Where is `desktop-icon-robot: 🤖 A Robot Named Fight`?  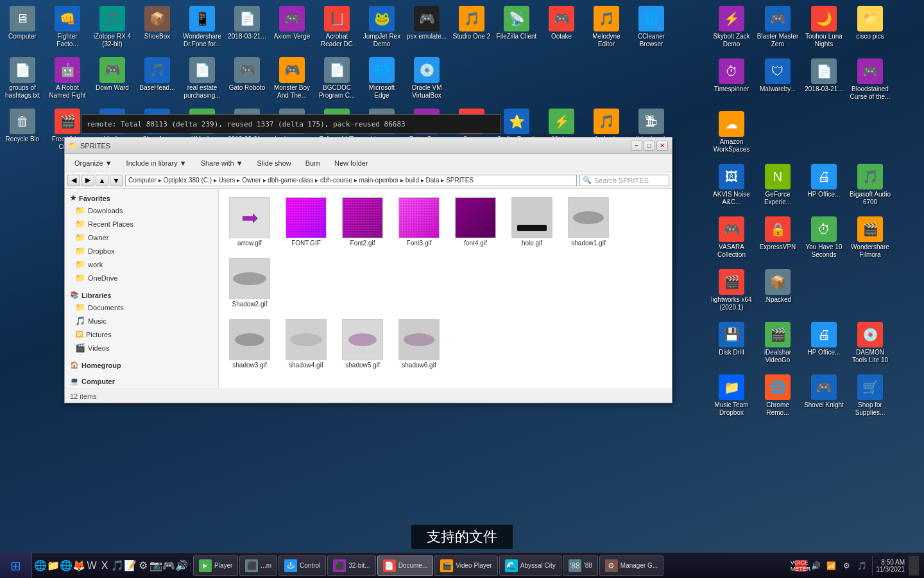 desktop-icon-robot: 🤖 A Robot Named Fight is located at coordinates (67, 80).